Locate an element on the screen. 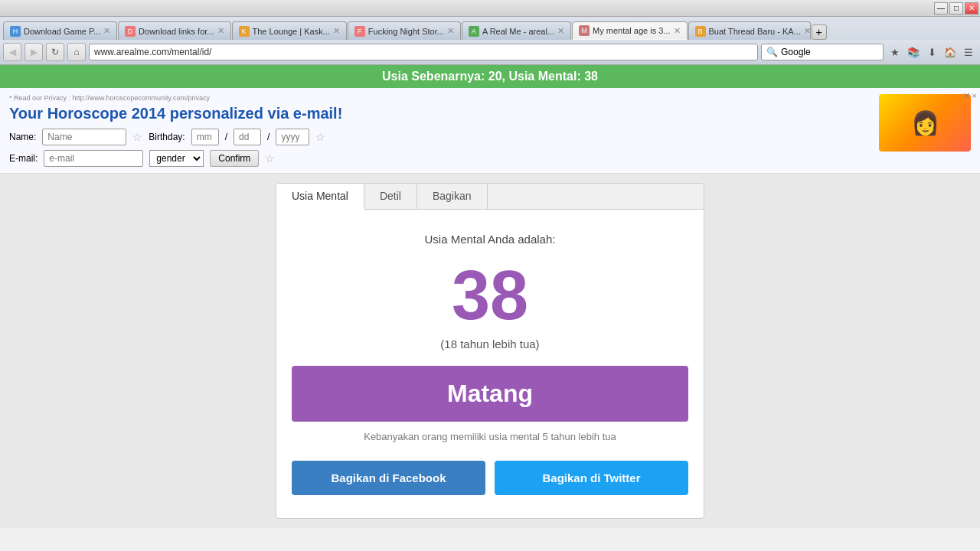 Image resolution: width=980 pixels, height=551 pixels. ad-image: 👩 is located at coordinates (925, 122).